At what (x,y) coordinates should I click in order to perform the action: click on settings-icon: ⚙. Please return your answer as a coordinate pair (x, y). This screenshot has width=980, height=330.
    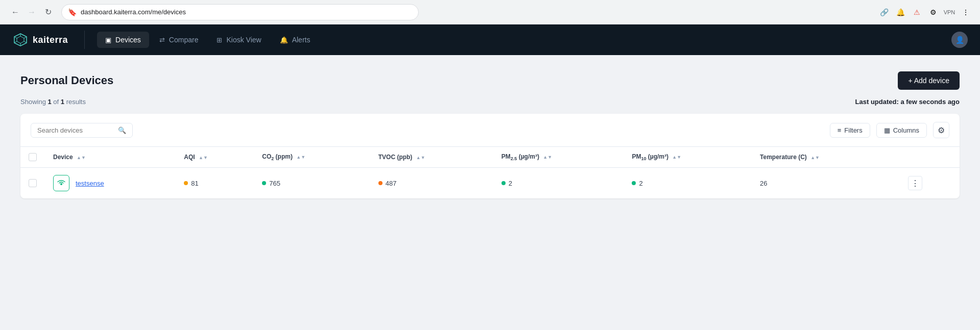
    Looking at the image, I should click on (933, 12).